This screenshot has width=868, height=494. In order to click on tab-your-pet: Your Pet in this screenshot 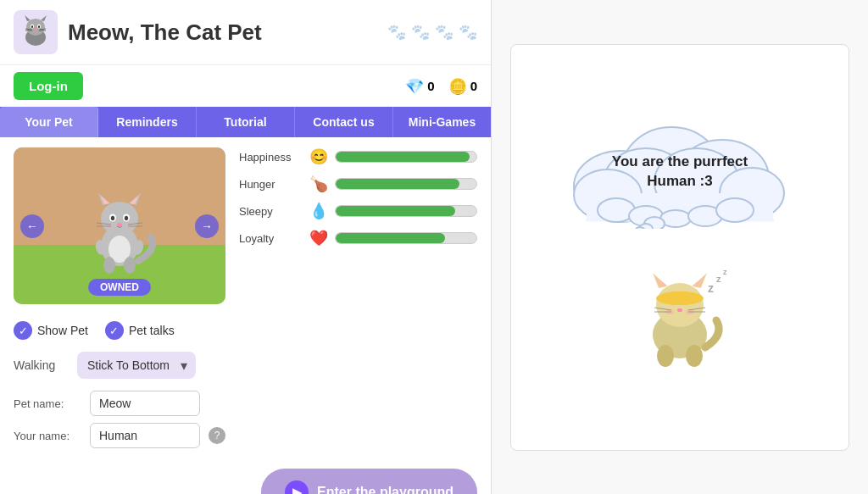, I will do `click(49, 122)`.